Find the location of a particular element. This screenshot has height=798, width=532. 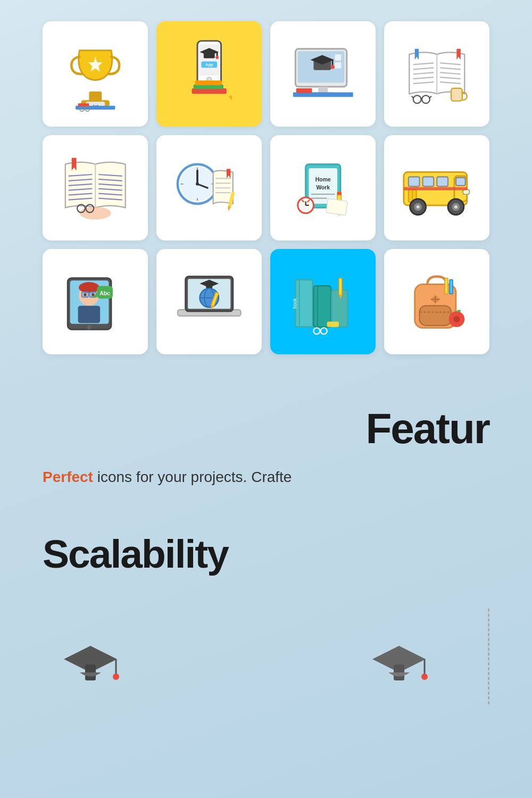

svg-text: Work is located at coordinates (323, 187).